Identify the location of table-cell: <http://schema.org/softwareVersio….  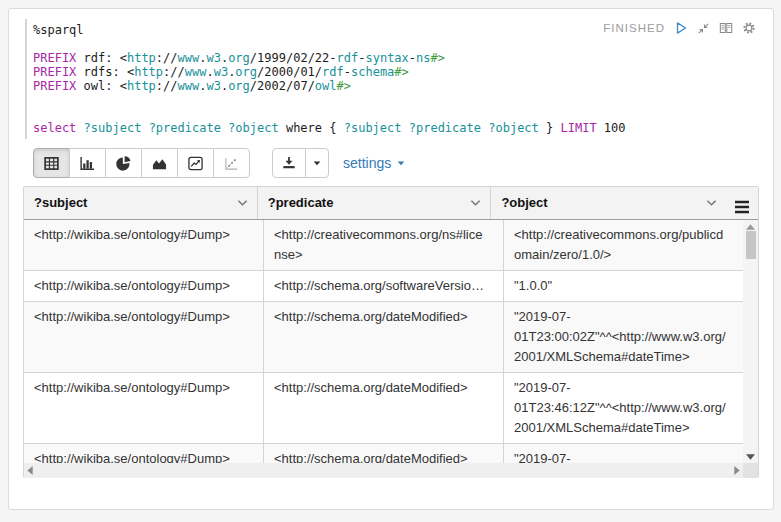
(384, 286).